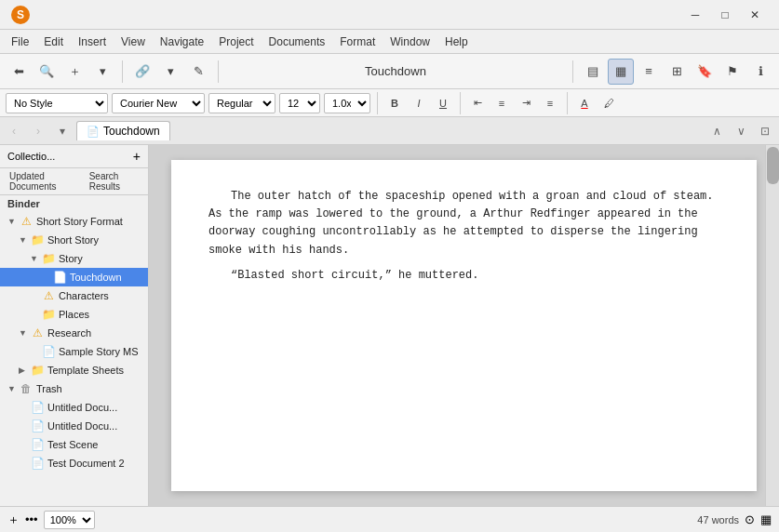 This screenshot has width=779, height=532. What do you see at coordinates (242, 103) in the screenshot?
I see `weight-select: Regular` at bounding box center [242, 103].